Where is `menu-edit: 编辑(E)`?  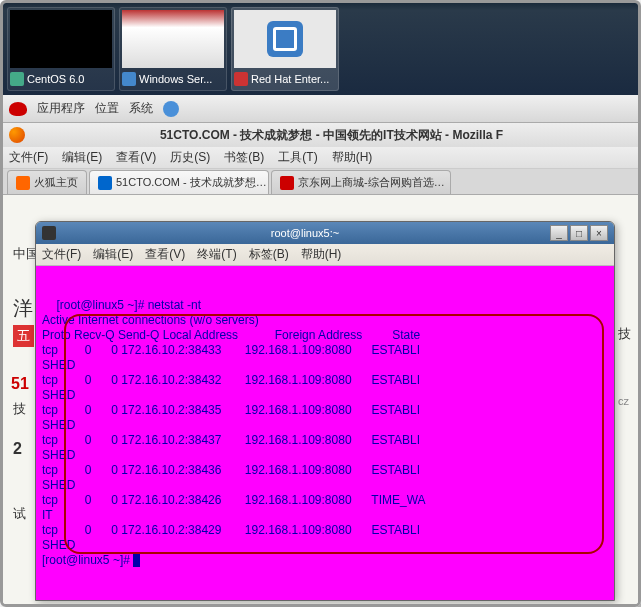 menu-edit: 编辑(E) is located at coordinates (82, 158).